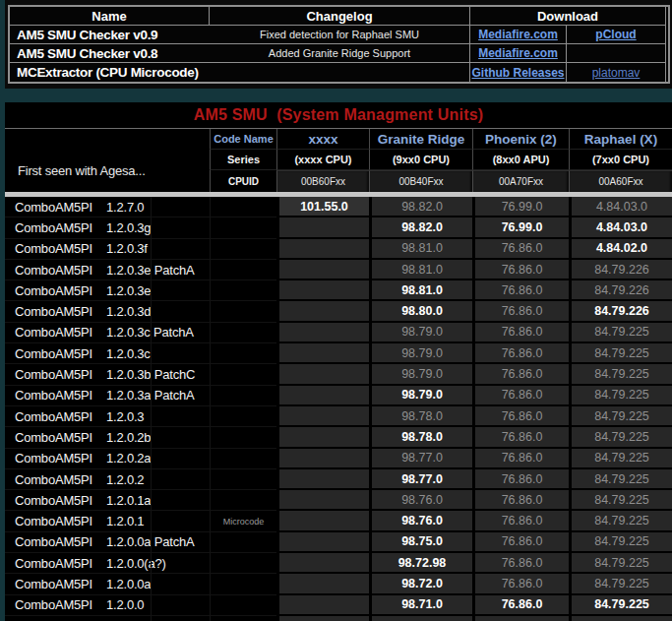 Image resolution: width=672 pixels, height=621 pixels. I want to click on table-row: ComboAM5PI 1.1.7.0 98.70.0 76.86.0 84.79…, so click(338, 618).